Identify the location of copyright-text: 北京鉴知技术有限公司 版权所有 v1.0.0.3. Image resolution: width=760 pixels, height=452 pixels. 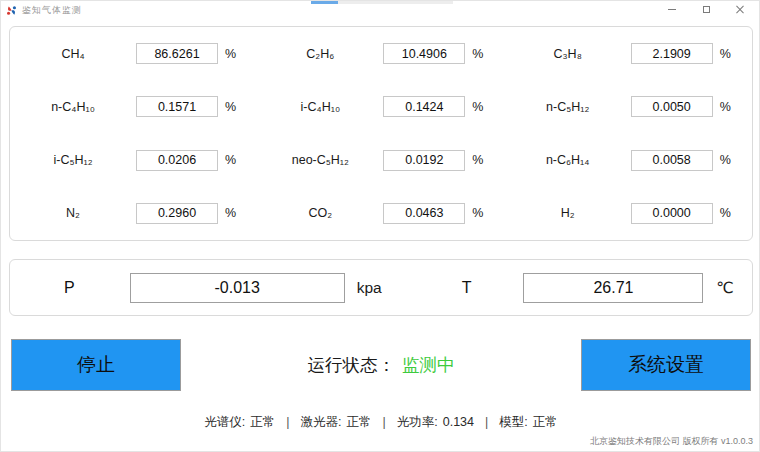
(672, 442).